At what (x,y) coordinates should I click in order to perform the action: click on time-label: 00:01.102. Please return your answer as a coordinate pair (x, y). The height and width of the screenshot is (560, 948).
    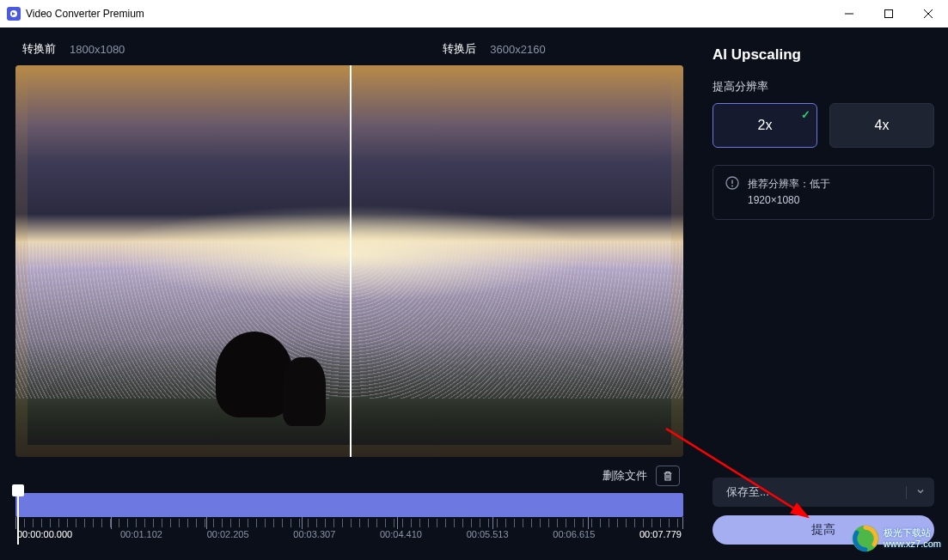
    Looking at the image, I should click on (141, 534).